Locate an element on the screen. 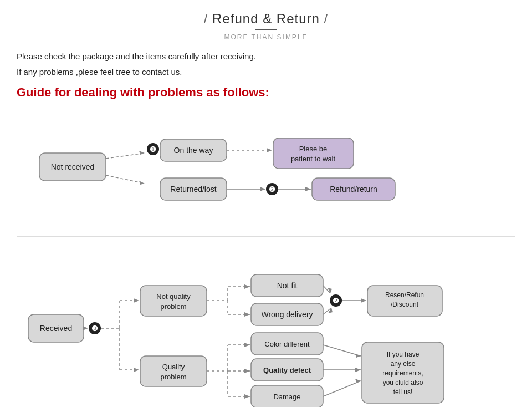 The image size is (532, 407). intro-line2: If any problems ,plese feel tree to cont… is located at coordinates (266, 72).